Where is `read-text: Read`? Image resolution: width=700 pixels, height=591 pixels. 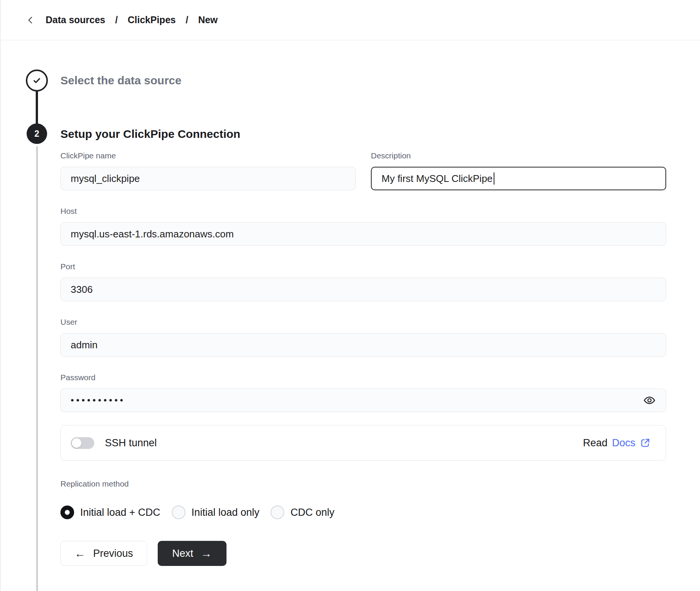 read-text: Read is located at coordinates (595, 443).